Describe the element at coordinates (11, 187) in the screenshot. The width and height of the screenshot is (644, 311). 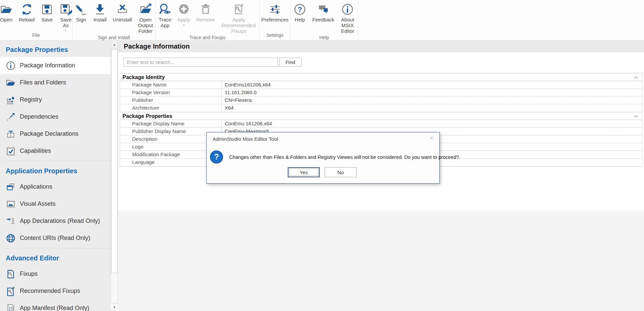
I see `applications-icon` at that location.